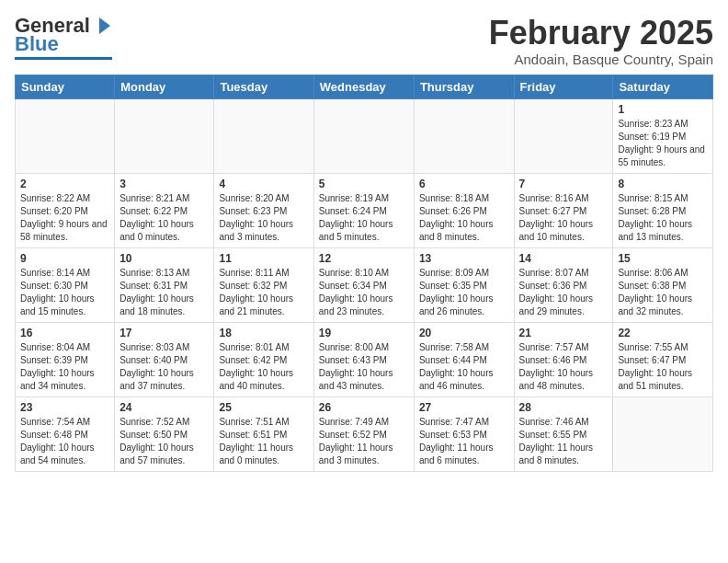  I want to click on day-info: Sunrise: 7:47 AM Sunset: 6:53 PM Dayligh…, so click(464, 442).